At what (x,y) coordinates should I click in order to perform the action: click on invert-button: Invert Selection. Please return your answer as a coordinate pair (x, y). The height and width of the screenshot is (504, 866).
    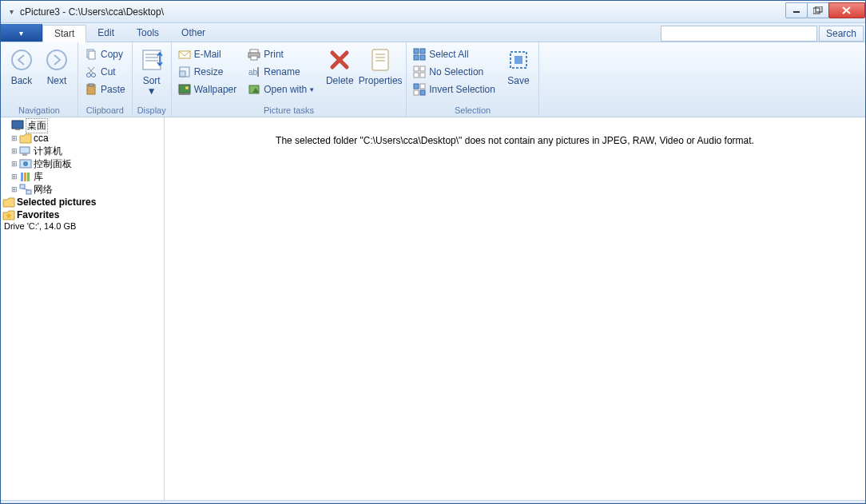
    Looking at the image, I should click on (454, 89).